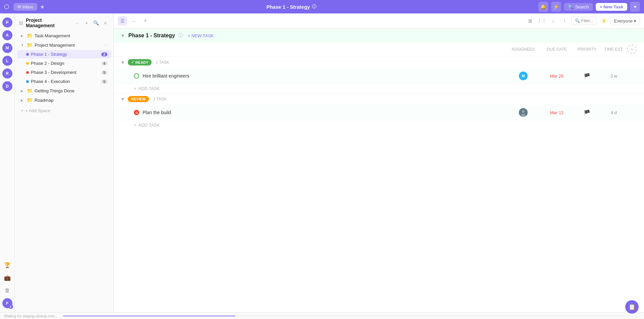  I want to click on phase-info-icon: ⓘ, so click(181, 36).